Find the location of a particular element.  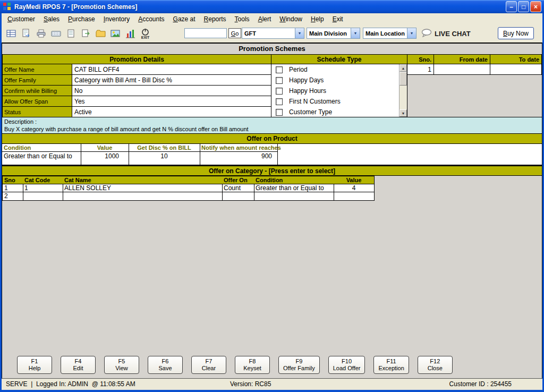

table-cell: 4 is located at coordinates (354, 188).